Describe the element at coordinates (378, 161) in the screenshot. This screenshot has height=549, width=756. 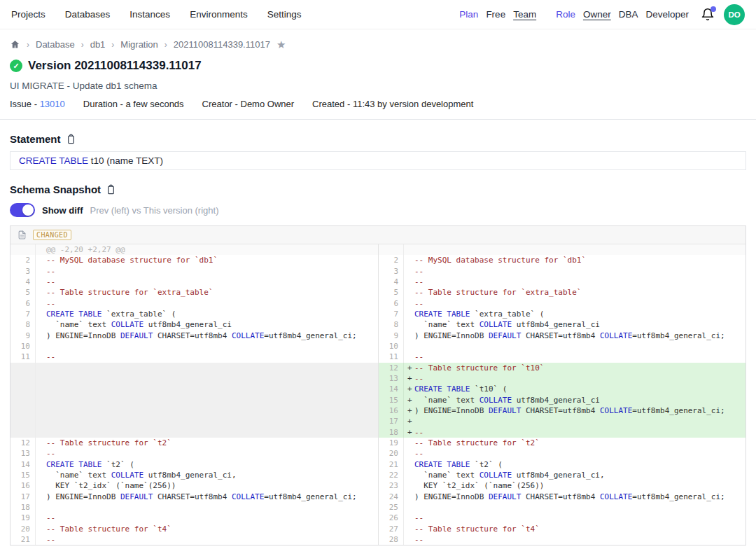
I see `statement-sql: CREATE TABLE t10 (name TEXT)` at that location.